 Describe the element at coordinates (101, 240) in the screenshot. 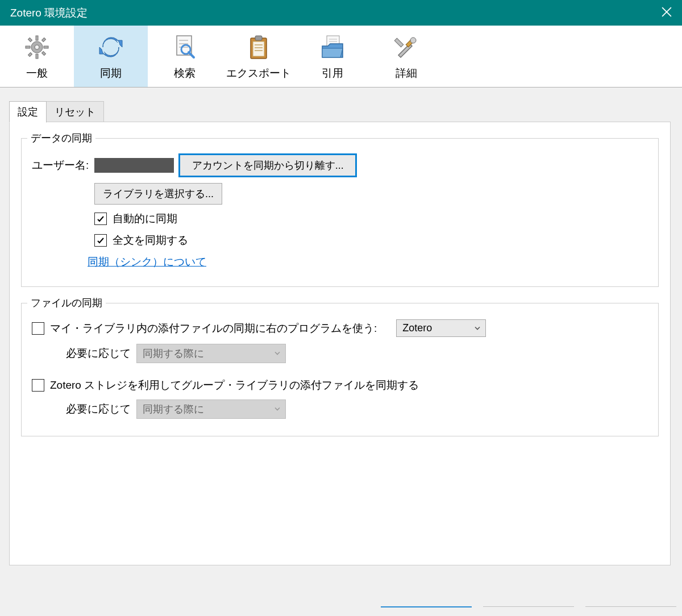

I see `fulltext-sync-checkbox` at that location.